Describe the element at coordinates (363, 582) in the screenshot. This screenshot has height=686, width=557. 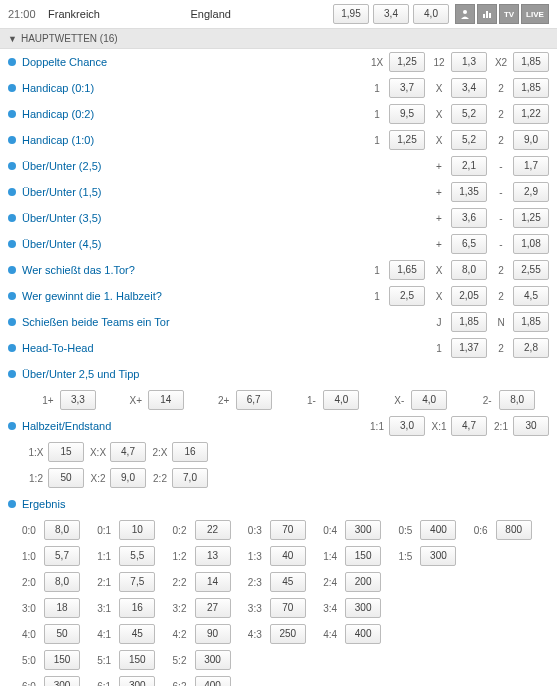
I see `odd-button: 200` at that location.